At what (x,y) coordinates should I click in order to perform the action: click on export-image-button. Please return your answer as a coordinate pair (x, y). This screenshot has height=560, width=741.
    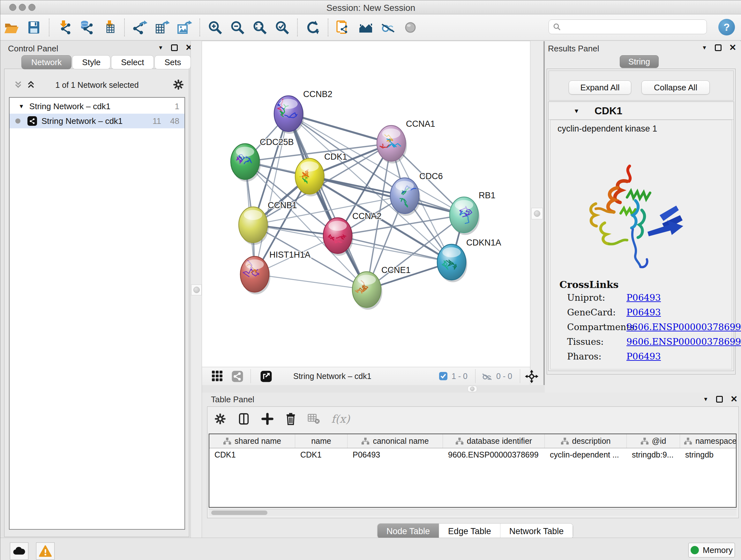
    Looking at the image, I should click on (184, 27).